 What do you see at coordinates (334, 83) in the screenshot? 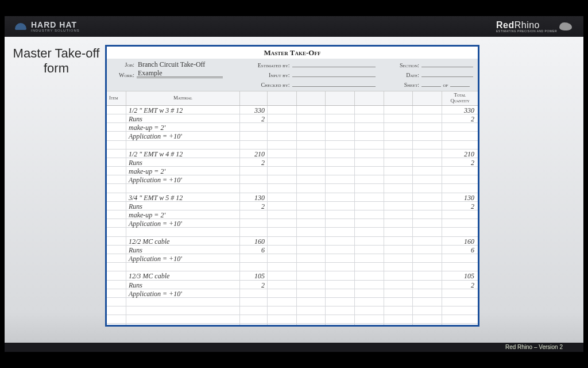
I see `checked-value` at bounding box center [334, 83].